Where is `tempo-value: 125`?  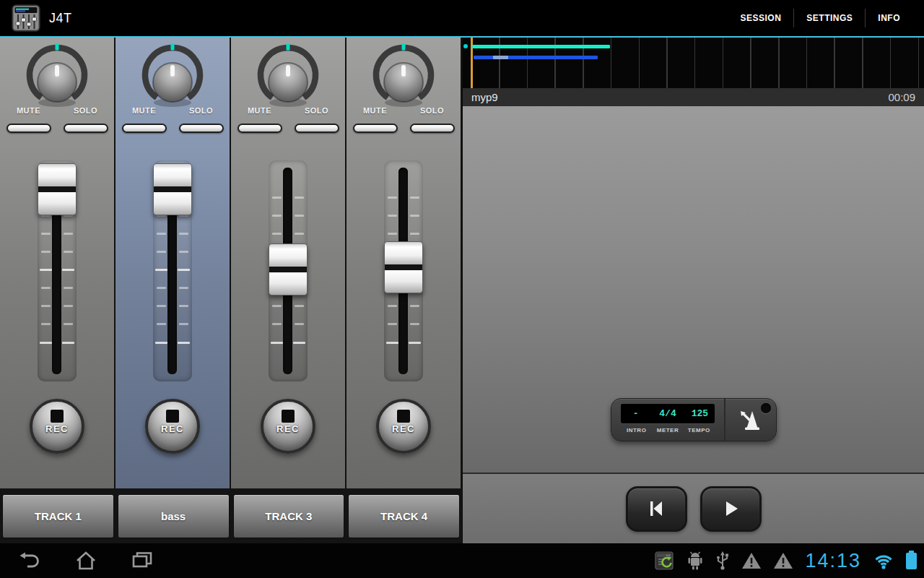 tempo-value: 125 is located at coordinates (700, 413).